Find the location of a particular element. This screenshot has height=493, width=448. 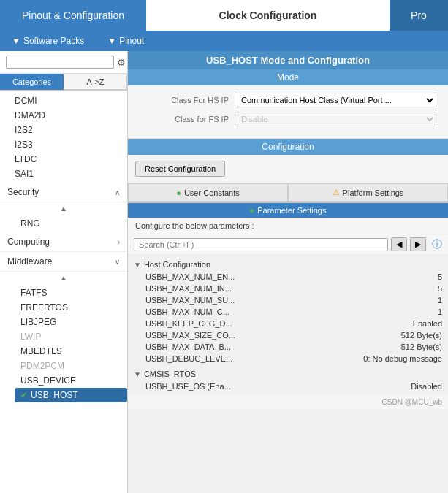

gear-icon: ⚙ is located at coordinates (121, 63).